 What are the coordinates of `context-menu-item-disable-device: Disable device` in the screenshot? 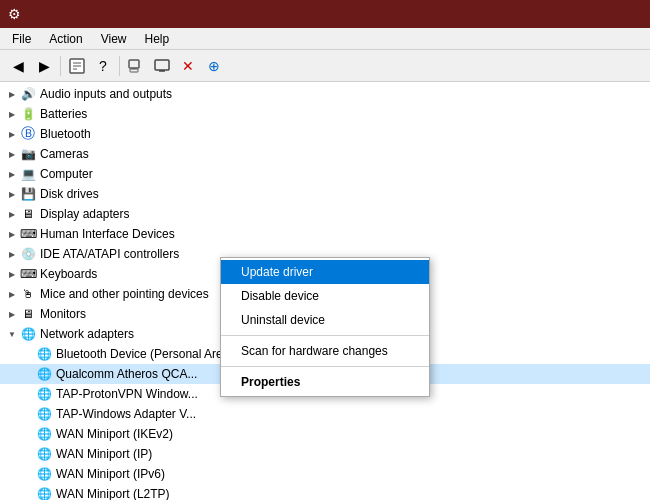 It's located at (325, 296).